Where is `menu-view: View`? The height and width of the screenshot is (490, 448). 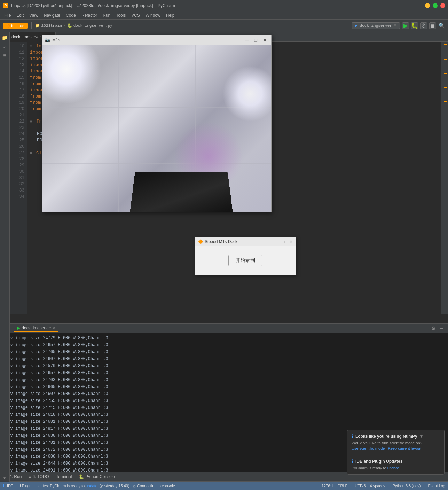 menu-view: View is located at coordinates (34, 15).